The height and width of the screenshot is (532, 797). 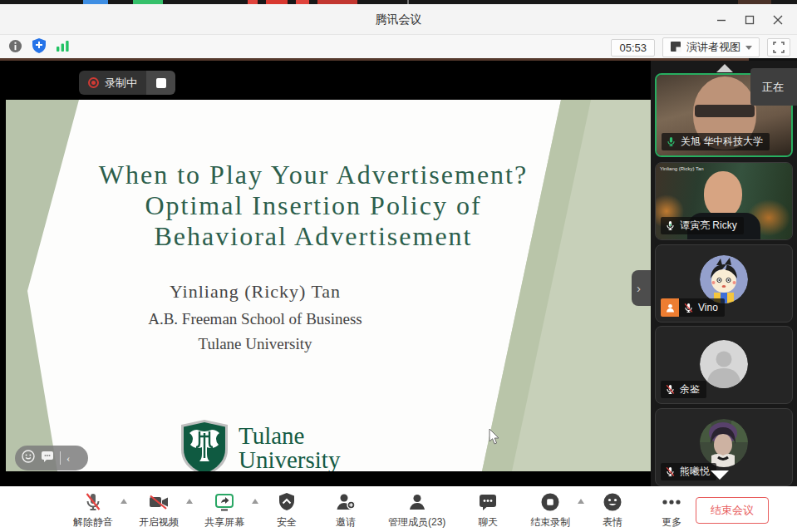 I want to click on invite-person-icon, so click(x=346, y=502).